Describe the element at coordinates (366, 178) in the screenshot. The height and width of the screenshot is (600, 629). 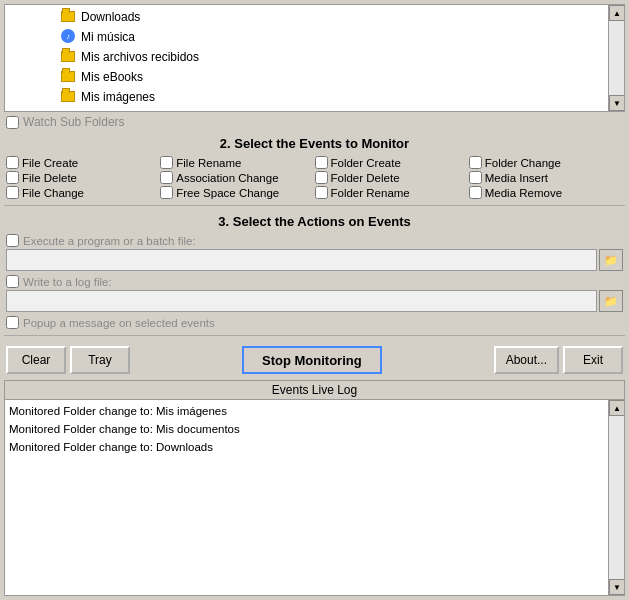
I see `folder-delete-label: Folder Delete` at that location.